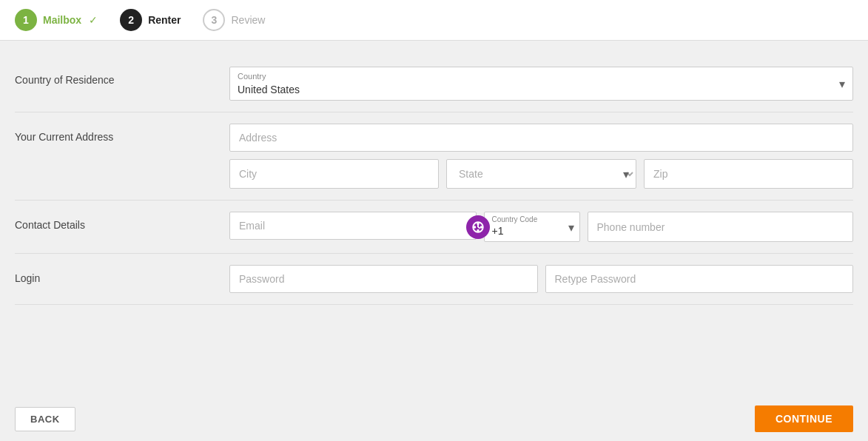 The width and height of the screenshot is (868, 441). Describe the element at coordinates (434, 227) in the screenshot. I see `contact-details-row: Contact Details` at that location.